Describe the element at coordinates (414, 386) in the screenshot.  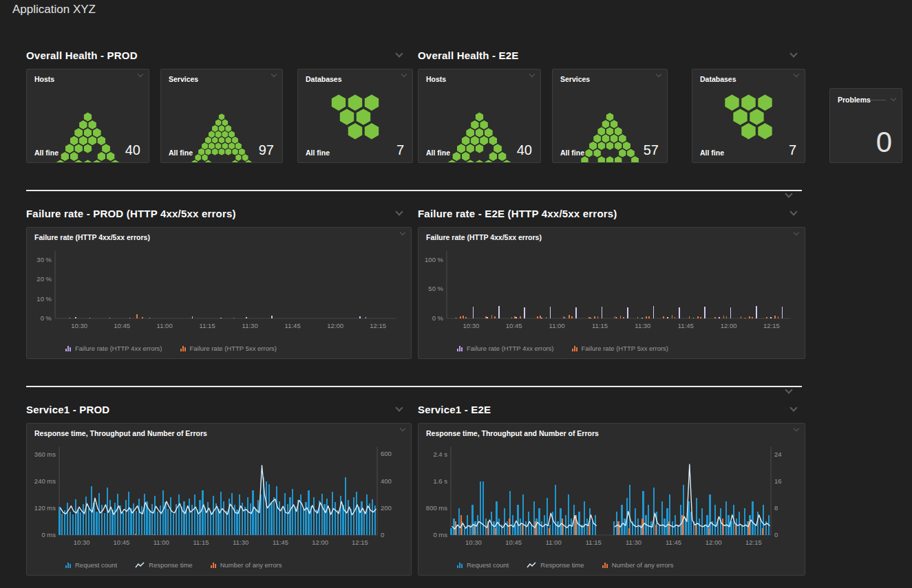
I see `section-divider` at that location.